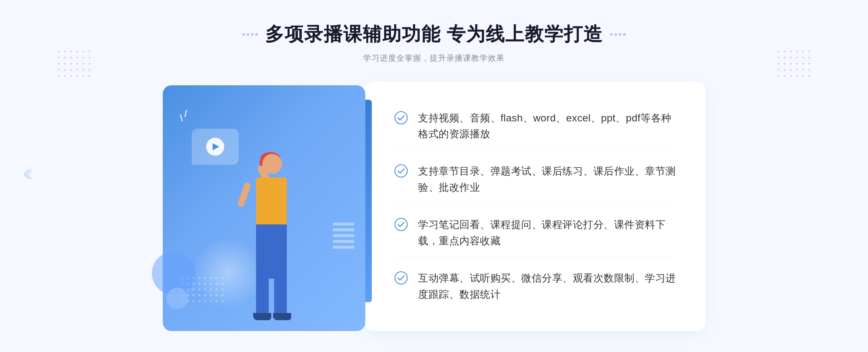  What do you see at coordinates (547, 287) in the screenshot?
I see `feature-text-4: 互动弹幕、试听购买、微信分享、观看次数限制、学习进度跟踪、数据统计` at bounding box center [547, 287].